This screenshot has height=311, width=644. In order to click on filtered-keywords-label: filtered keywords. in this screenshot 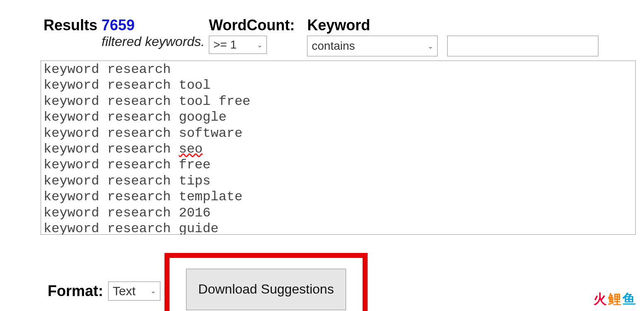, I will do `click(124, 41)`.